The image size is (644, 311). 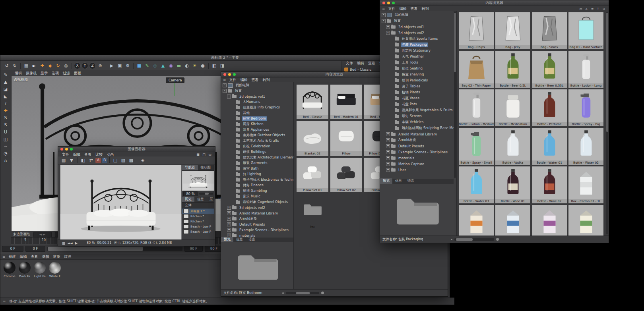 What do you see at coordinates (147, 66) in the screenshot?
I see `spline-pen-icon: ✎` at bounding box center [147, 66].